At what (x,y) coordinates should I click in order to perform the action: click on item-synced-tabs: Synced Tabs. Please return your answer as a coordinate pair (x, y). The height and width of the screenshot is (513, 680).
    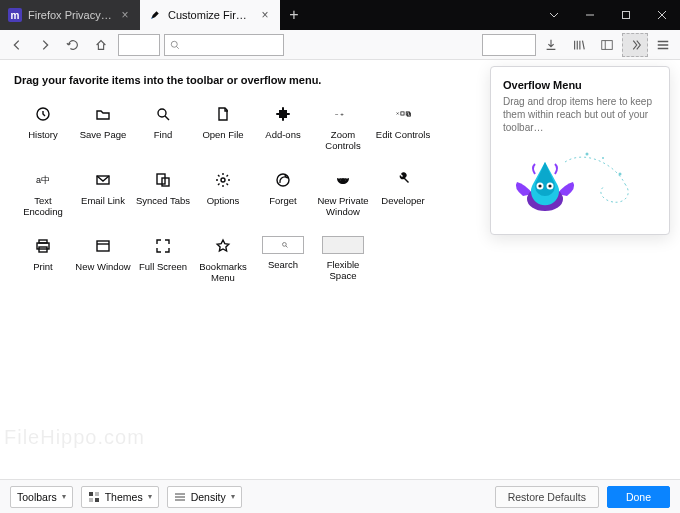
    Looking at the image, I should click on (163, 194).